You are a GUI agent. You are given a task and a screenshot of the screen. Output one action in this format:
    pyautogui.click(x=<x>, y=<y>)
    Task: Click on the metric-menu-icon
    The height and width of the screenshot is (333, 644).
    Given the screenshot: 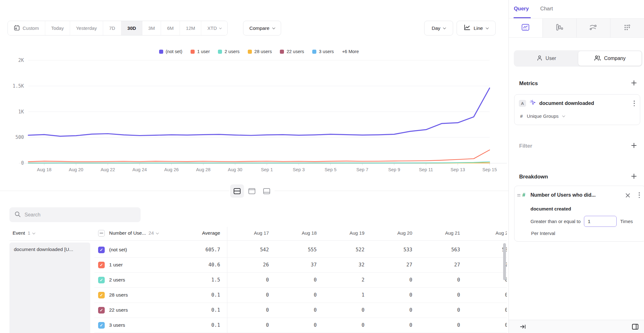 What is the action you would take?
    pyautogui.click(x=634, y=103)
    